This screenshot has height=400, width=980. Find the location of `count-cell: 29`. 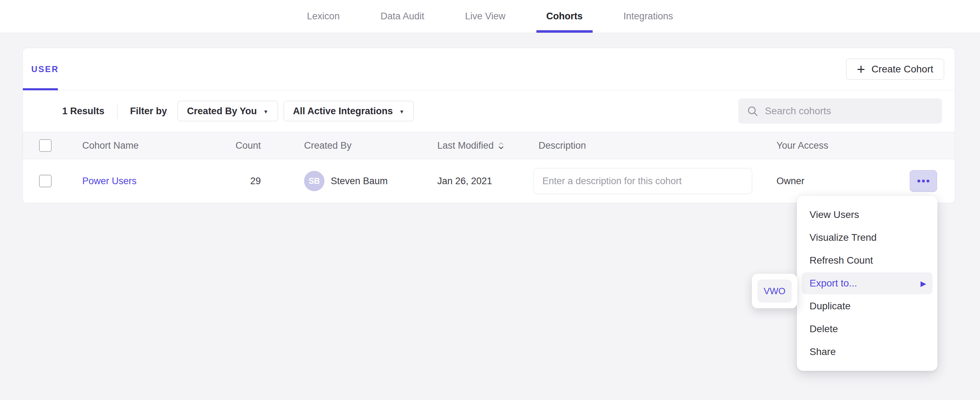

count-cell: 29 is located at coordinates (226, 181).